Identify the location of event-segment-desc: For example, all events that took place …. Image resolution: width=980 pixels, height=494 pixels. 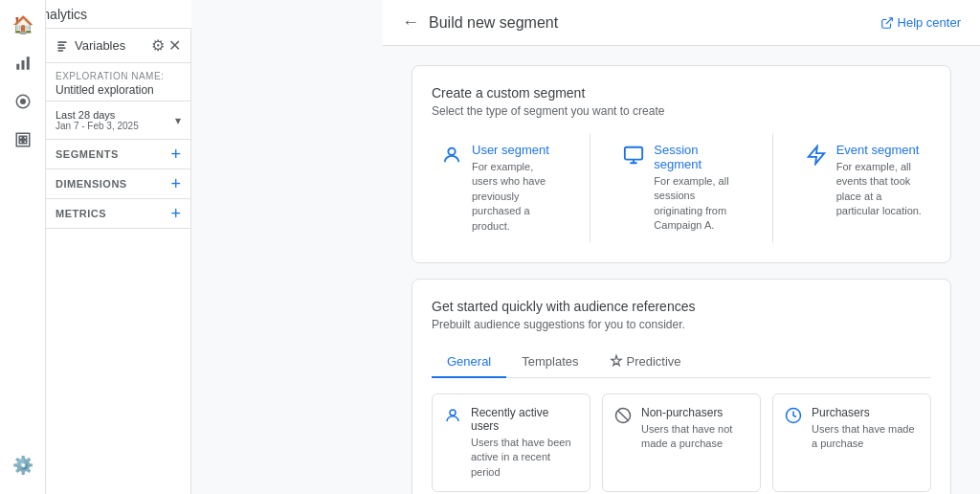
(879, 190).